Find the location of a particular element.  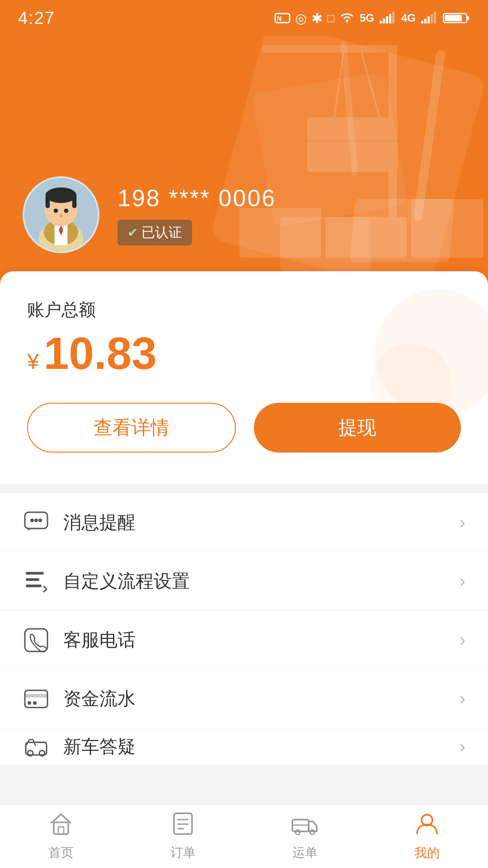

status-bar: 4:27 N ◎ ✱ □ 5G 4G is located at coordinates (244, 18).